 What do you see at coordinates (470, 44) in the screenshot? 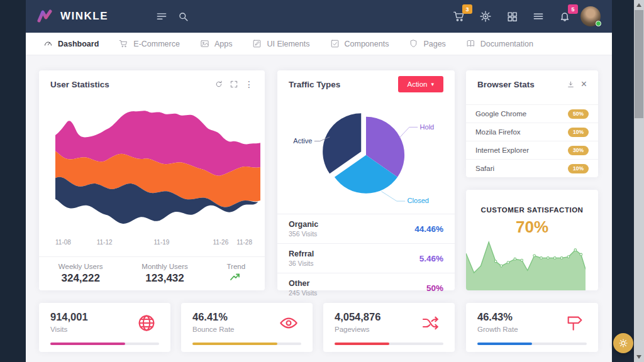
I see `book-icon` at bounding box center [470, 44].